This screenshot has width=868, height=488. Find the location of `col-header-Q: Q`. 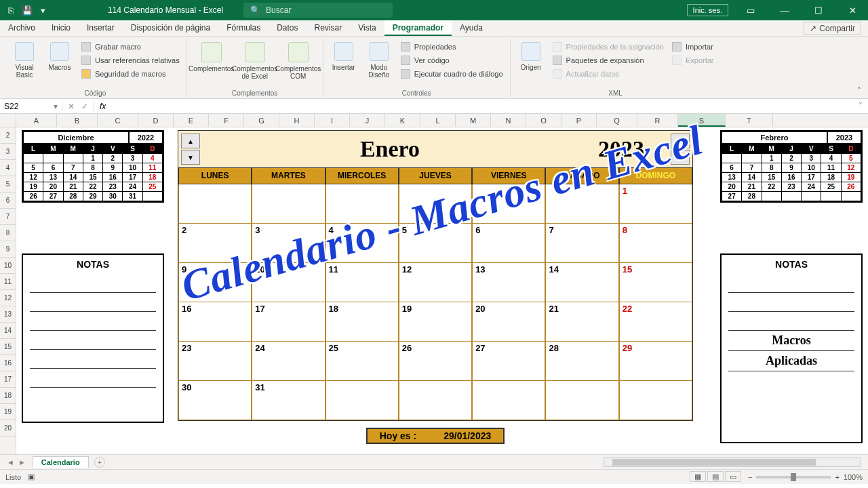

col-header-Q: Q is located at coordinates (617, 121).